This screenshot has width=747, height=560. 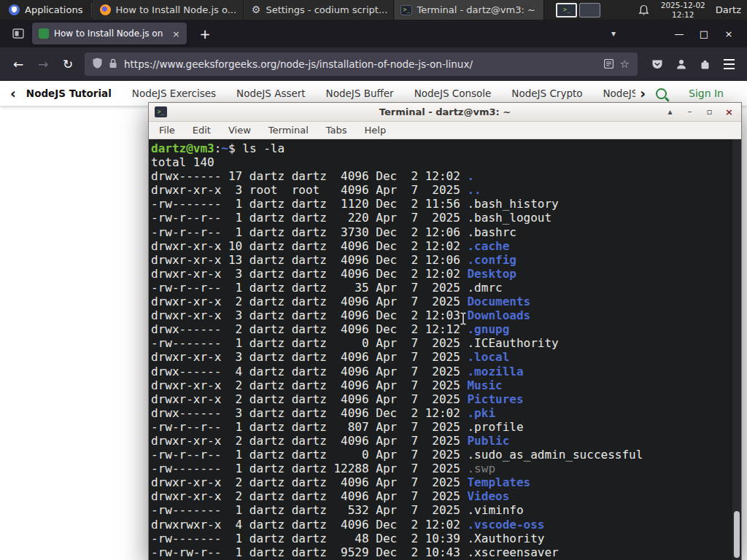 I want to click on nav-prev-icon: ‹, so click(x=13, y=93).